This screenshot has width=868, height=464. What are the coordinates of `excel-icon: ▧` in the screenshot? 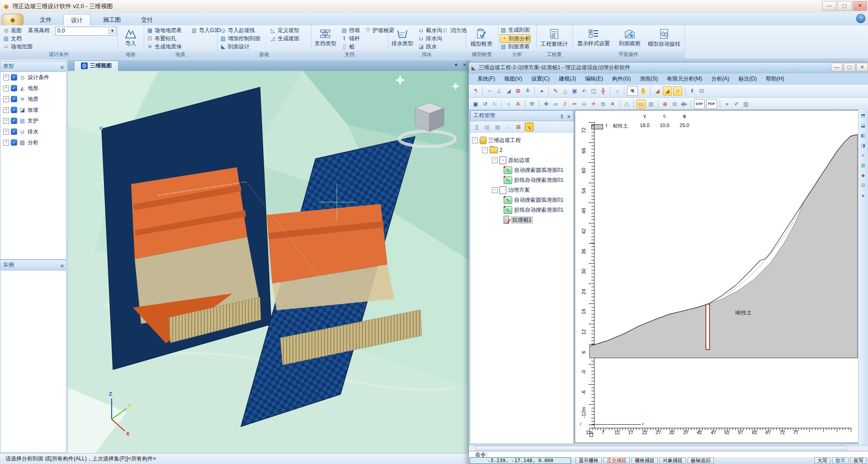 It's located at (487, 127).